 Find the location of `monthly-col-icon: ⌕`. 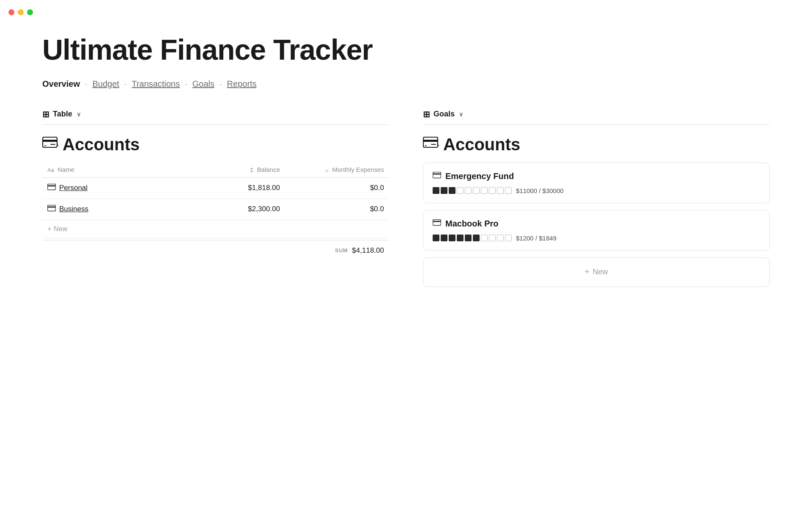

monthly-col-icon: ⌕ is located at coordinates (327, 170).